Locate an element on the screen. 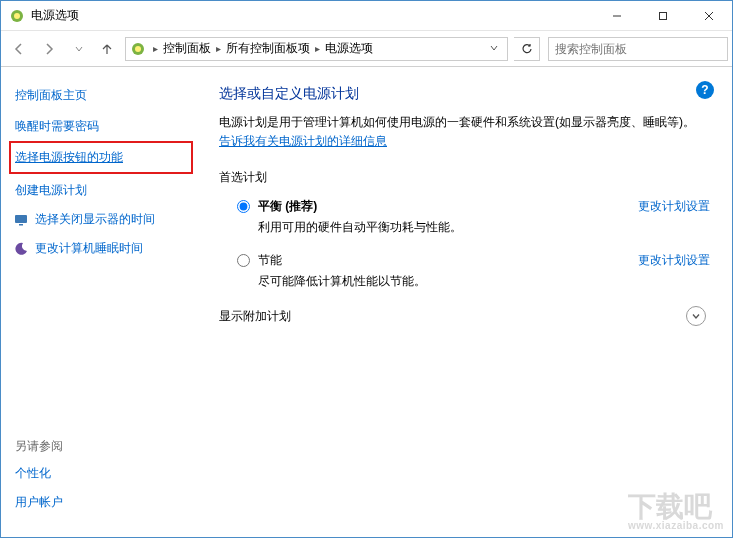 The width and height of the screenshot is (733, 538). sidebar-link-require-password: 唤醒时需要密码 is located at coordinates (101, 126).